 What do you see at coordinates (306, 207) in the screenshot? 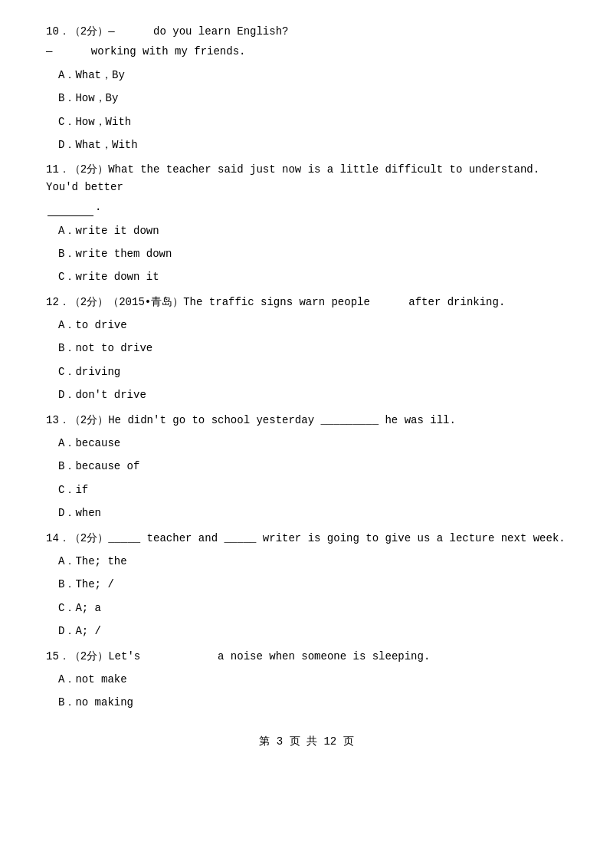
I see `question-11-text2: .` at bounding box center [306, 207].